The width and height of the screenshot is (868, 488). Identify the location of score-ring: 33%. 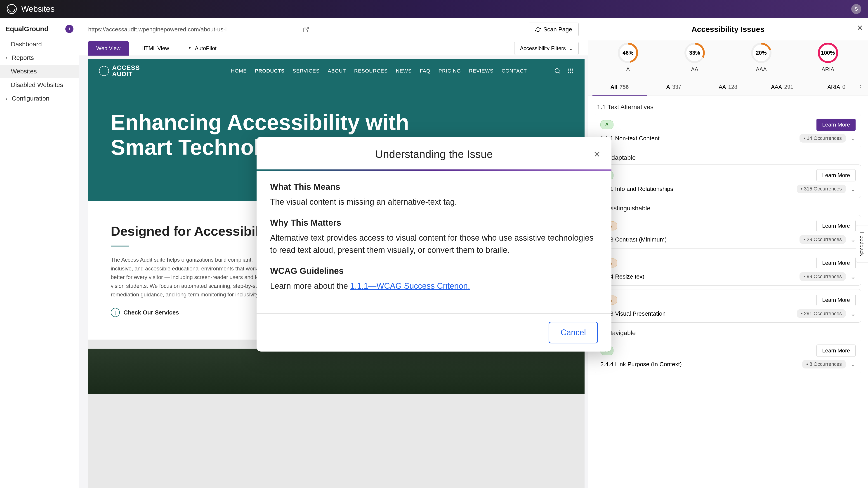
(695, 53).